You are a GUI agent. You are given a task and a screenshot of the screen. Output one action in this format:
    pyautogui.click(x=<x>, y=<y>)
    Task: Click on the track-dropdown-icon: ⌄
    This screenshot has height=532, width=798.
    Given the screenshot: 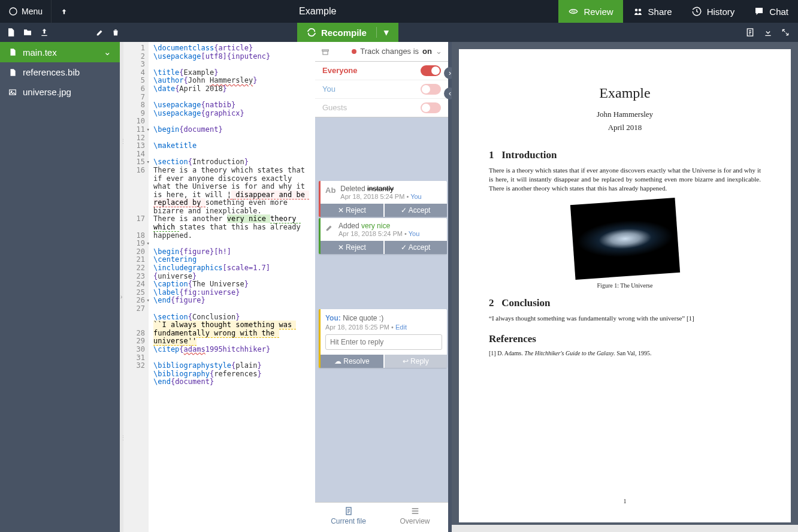 What is the action you would take?
    pyautogui.click(x=439, y=52)
    